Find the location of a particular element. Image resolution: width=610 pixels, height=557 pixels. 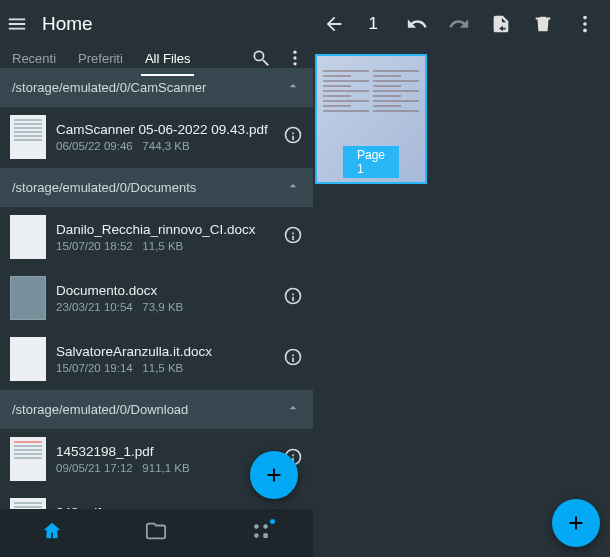

tabs-more-icon is located at coordinates (295, 58).